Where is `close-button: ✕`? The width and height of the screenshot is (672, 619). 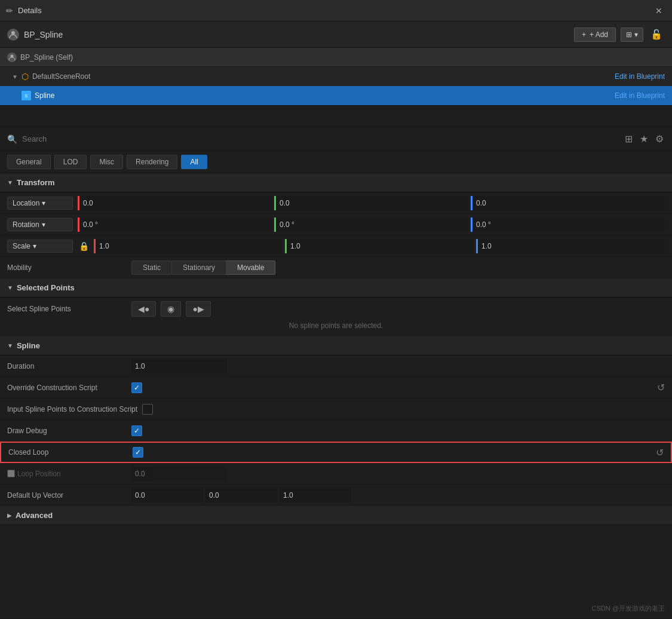
close-button: ✕ is located at coordinates (659, 11).